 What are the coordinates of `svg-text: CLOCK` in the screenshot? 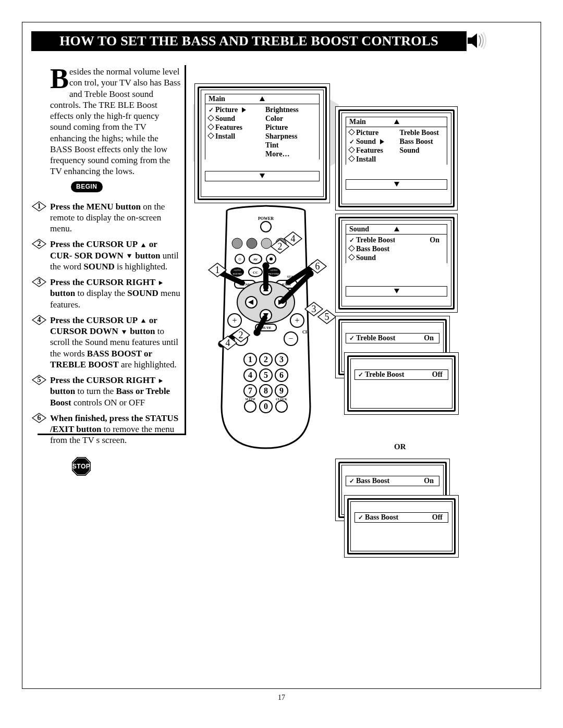 It's located at (282, 399).